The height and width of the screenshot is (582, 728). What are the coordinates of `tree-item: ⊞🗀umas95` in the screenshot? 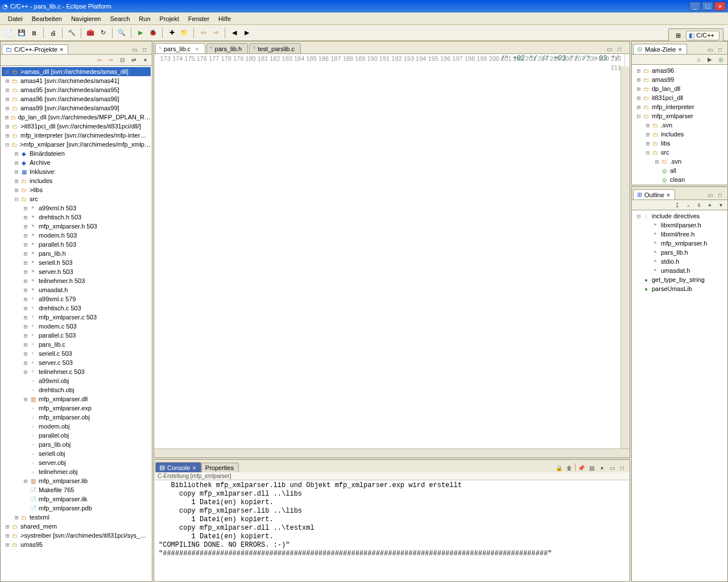 It's located at (76, 544).